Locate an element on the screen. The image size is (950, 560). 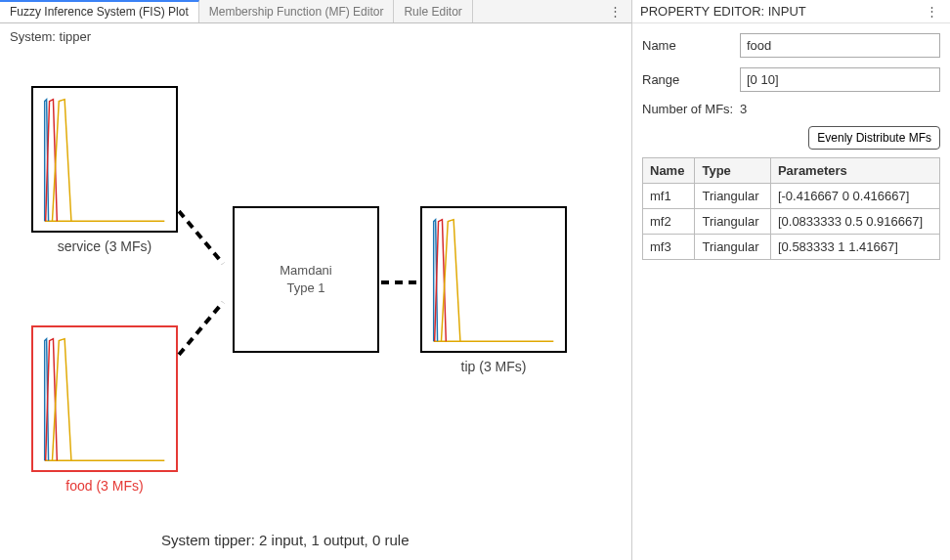
table-row: mf3 Triangular [0.583333 1 1.41667] is located at coordinates (792, 247).